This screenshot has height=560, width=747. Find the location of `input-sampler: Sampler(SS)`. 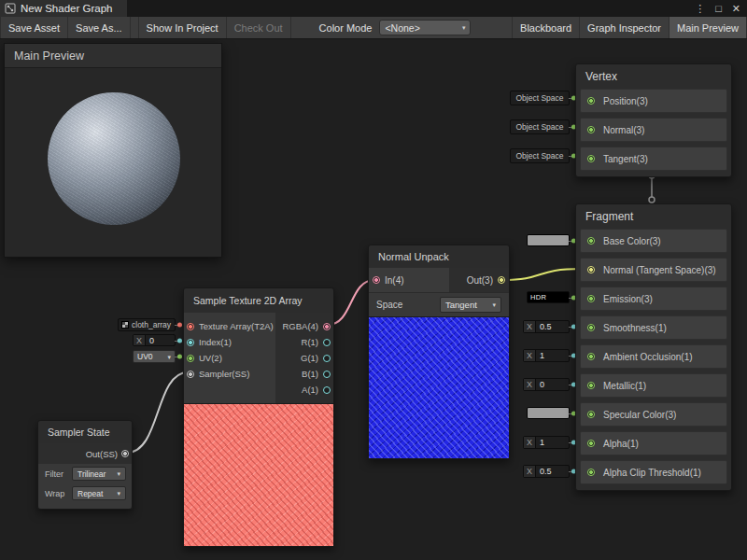

input-sampler: Sampler(SS) is located at coordinates (230, 373).